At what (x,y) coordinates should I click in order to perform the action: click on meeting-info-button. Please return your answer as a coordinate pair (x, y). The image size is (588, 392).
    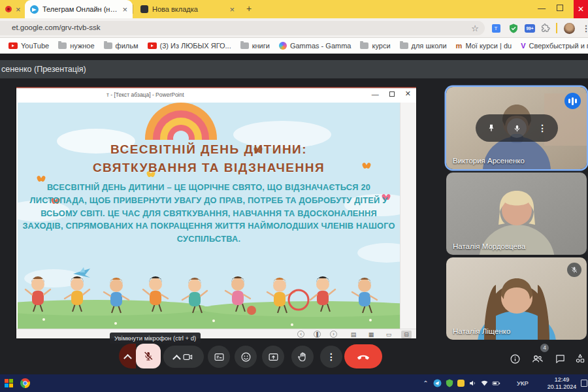
    Looking at the image, I should click on (515, 359).